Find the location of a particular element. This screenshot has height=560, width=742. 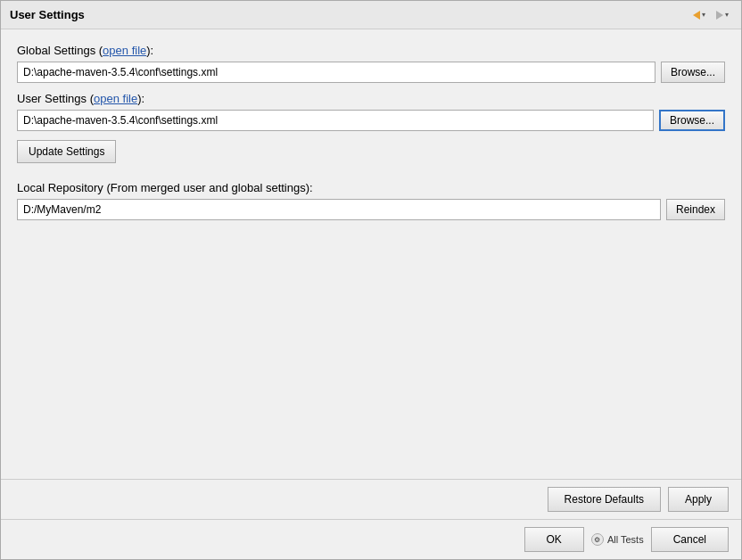

user-settings-row: Browse... is located at coordinates (371, 120).